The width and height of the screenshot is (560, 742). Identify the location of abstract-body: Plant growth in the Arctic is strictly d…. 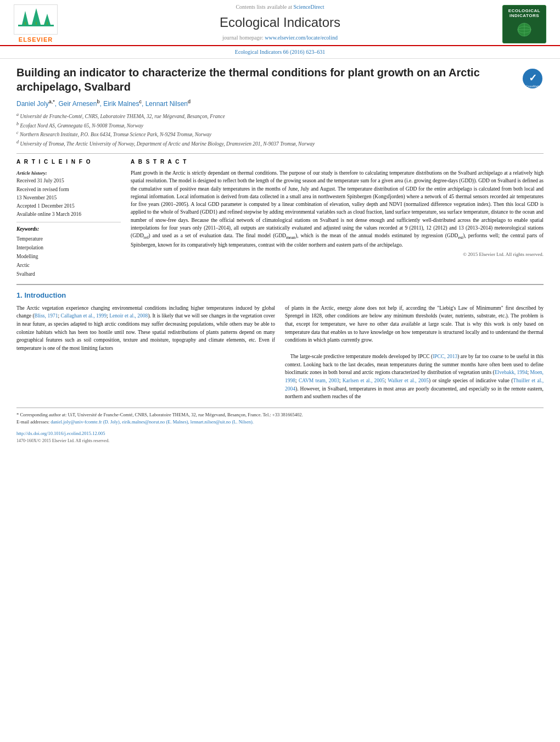
(337, 209).